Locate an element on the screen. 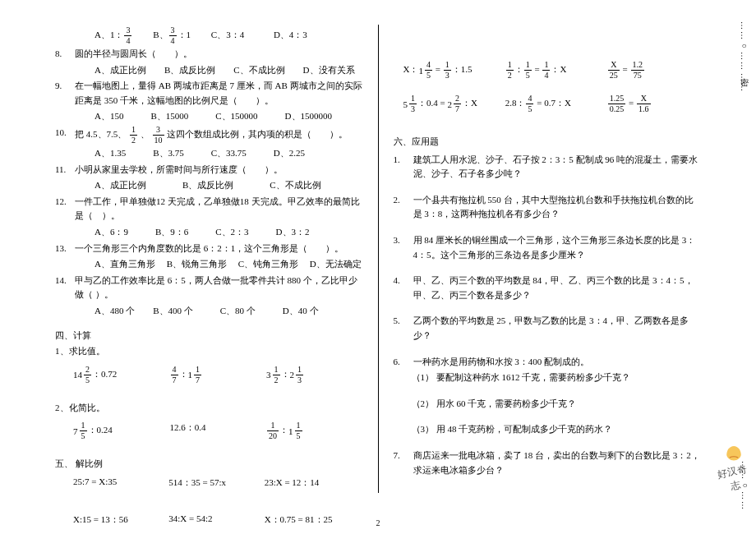  binding-mark-bottom: ……○…… is located at coordinates (744, 486).